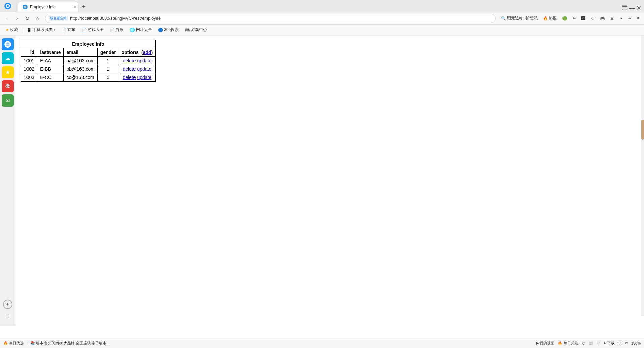 The width and height of the screenshot is (644, 348). What do you see at coordinates (565, 18) in the screenshot?
I see `color-circle-button: 🟢` at bounding box center [565, 18].